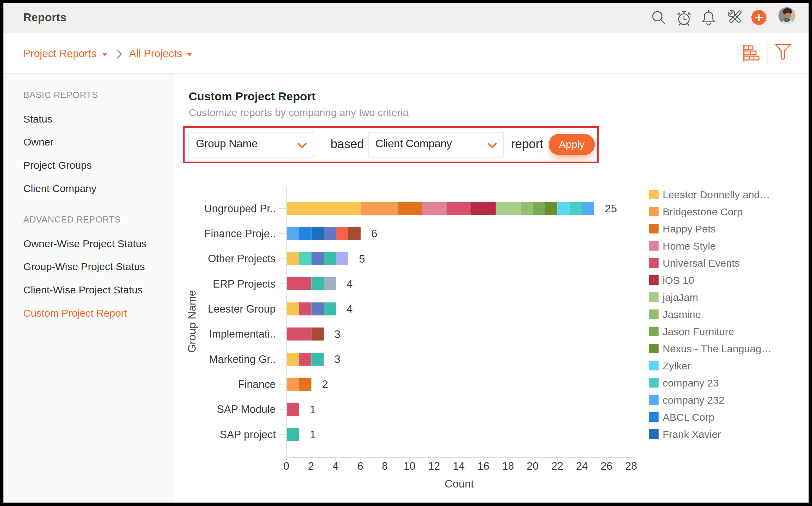  I want to click on svg-text: Implementati.., so click(242, 334).